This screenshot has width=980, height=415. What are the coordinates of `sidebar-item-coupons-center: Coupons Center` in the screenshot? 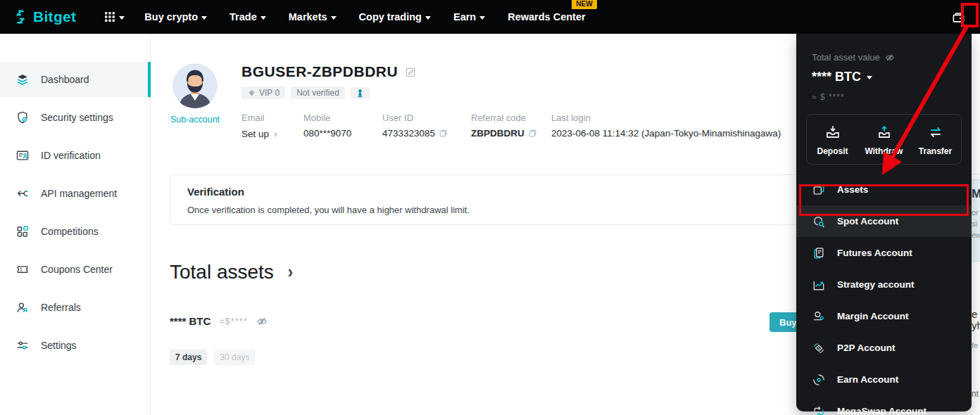 It's located at (75, 269).